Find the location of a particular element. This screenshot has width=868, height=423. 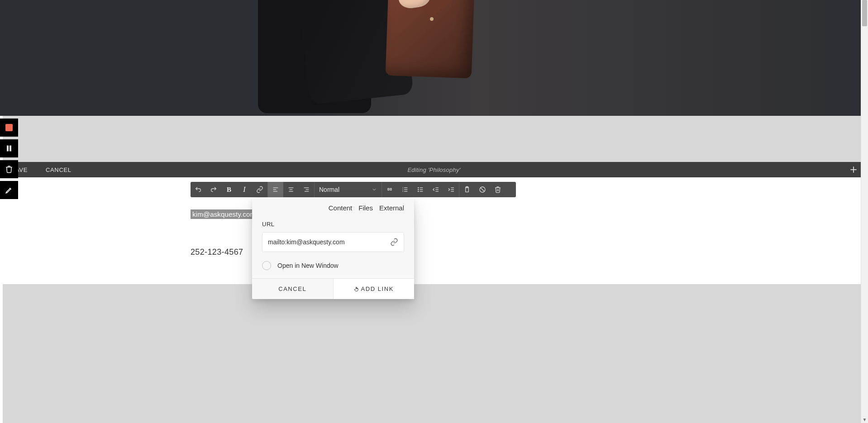

link-editor-popover: Content Files External URL Open in New W… is located at coordinates (333, 248).